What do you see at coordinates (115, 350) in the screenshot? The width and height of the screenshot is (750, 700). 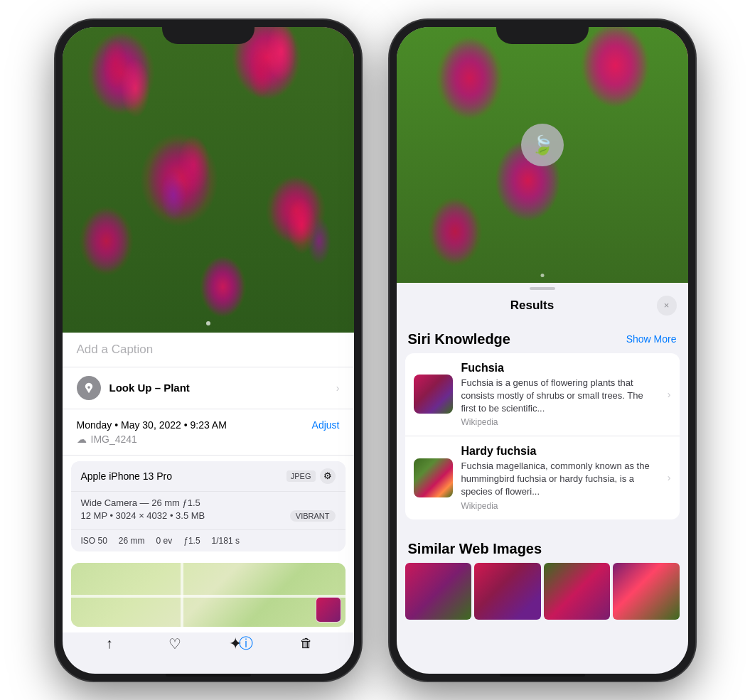 I see `caption-placeholder: Add a Caption` at bounding box center [115, 350].